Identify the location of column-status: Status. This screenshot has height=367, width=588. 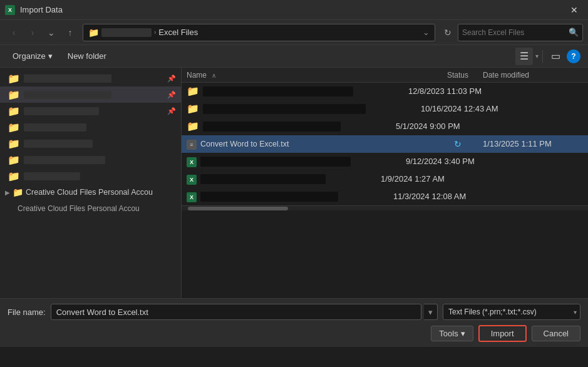
(458, 75).